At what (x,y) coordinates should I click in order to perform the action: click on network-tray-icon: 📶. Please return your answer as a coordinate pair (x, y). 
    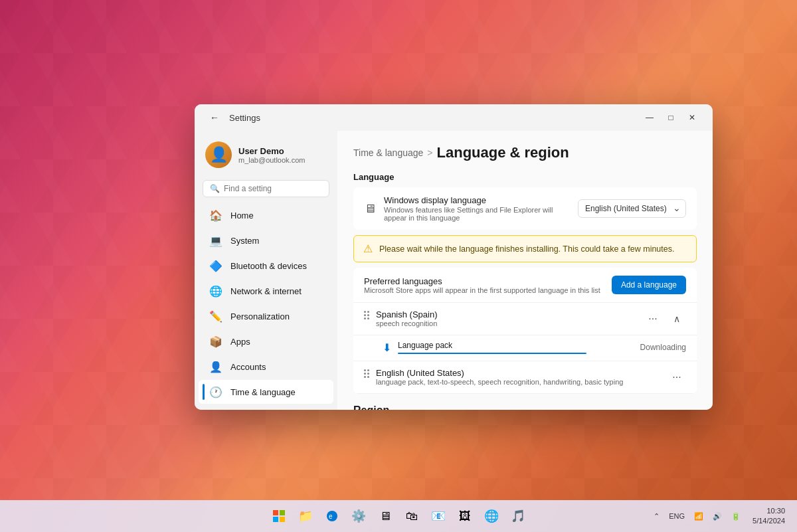
    Looking at the image, I should click on (699, 517).